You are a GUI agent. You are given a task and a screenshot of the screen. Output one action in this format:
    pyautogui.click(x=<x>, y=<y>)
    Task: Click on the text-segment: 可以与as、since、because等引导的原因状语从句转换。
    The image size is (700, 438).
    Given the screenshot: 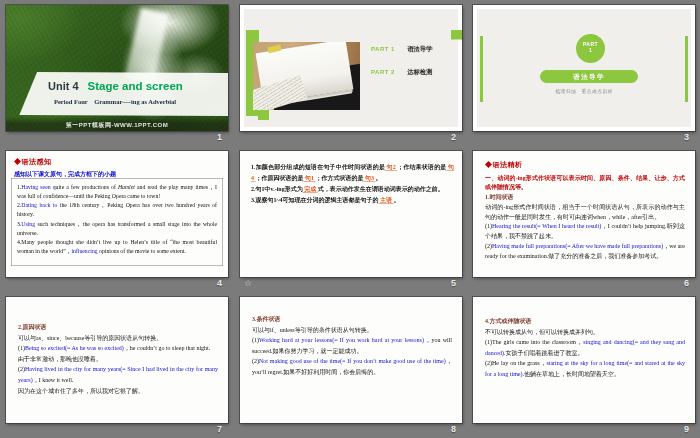 What is the action you would take?
    pyautogui.click(x=90, y=338)
    